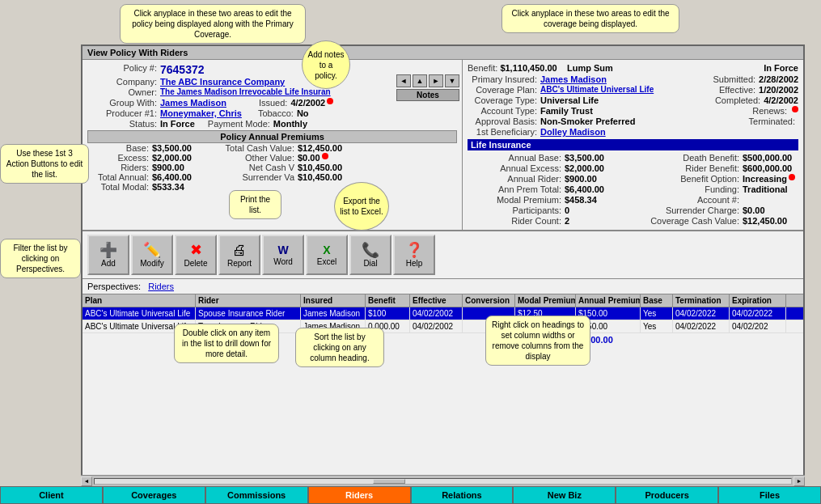 The width and height of the screenshot is (821, 504). What do you see at coordinates (87, 481) in the screenshot?
I see `scroll-left-btn: ◄` at bounding box center [87, 481].